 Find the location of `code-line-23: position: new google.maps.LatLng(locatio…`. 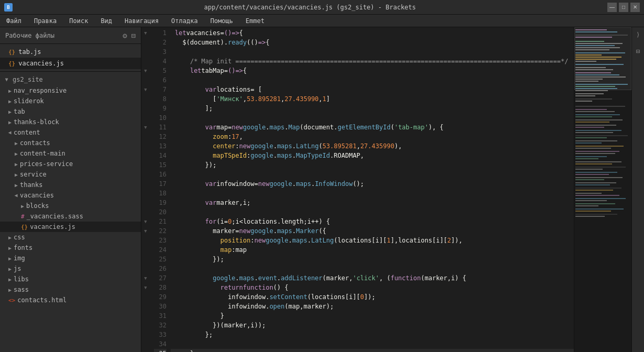

code-line-23: position: new google.maps.LatLng(locatio… is located at coordinates (372, 240).